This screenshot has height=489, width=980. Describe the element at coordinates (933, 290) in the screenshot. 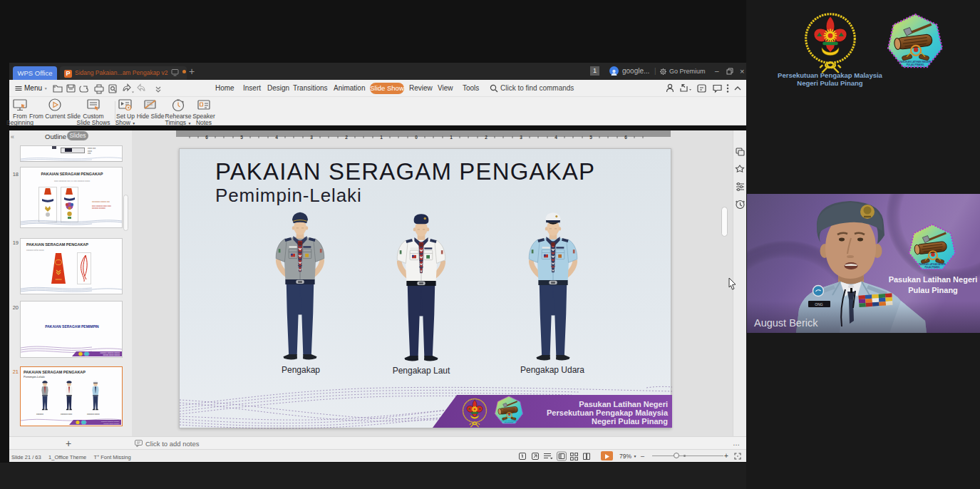

I see `svg-text: Pulau Pinang` at that location.